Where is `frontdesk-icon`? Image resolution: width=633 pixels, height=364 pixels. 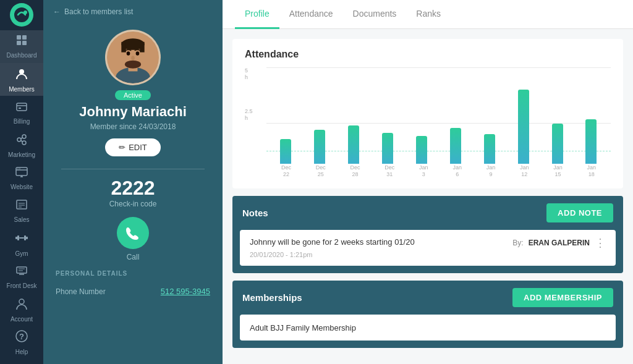
frontdesk-icon is located at coordinates (22, 272).